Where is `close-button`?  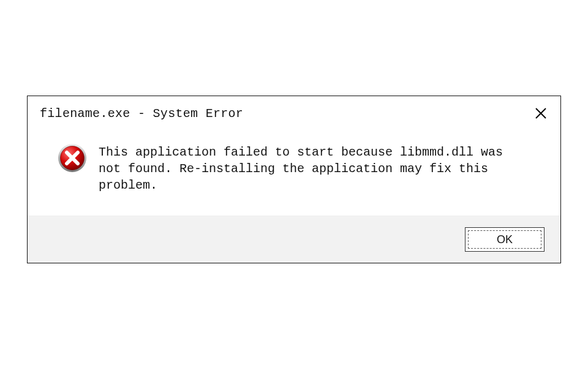 close-button is located at coordinates (541, 113).